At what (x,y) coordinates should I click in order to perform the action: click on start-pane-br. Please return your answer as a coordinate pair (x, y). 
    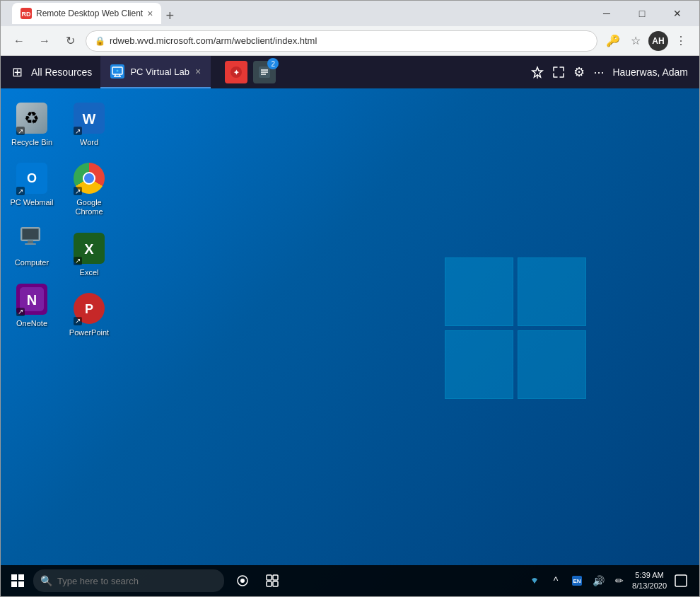
    Looking at the image, I should click on (21, 584).